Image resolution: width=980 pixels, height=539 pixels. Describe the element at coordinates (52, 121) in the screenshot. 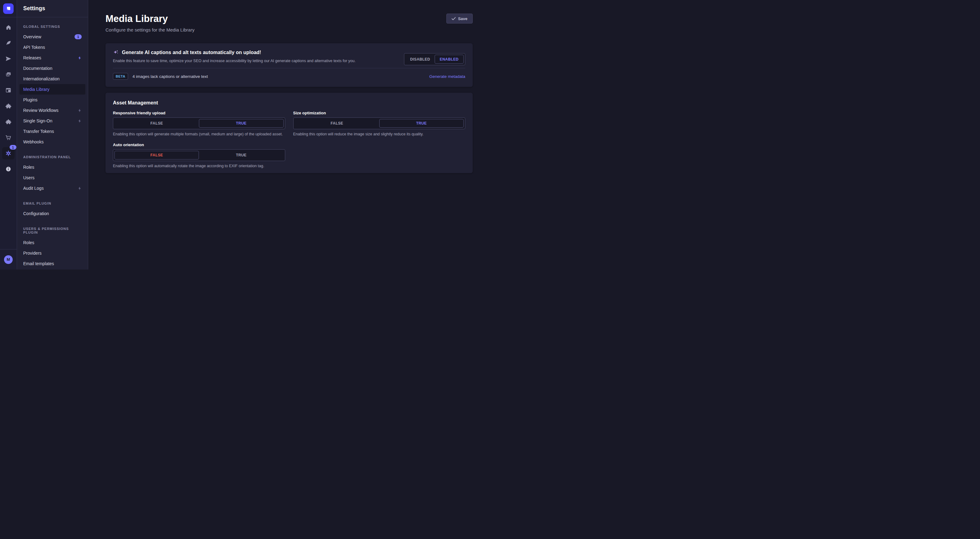

I see `sidebar-item-single-sign-on: Single Sign-On` at that location.